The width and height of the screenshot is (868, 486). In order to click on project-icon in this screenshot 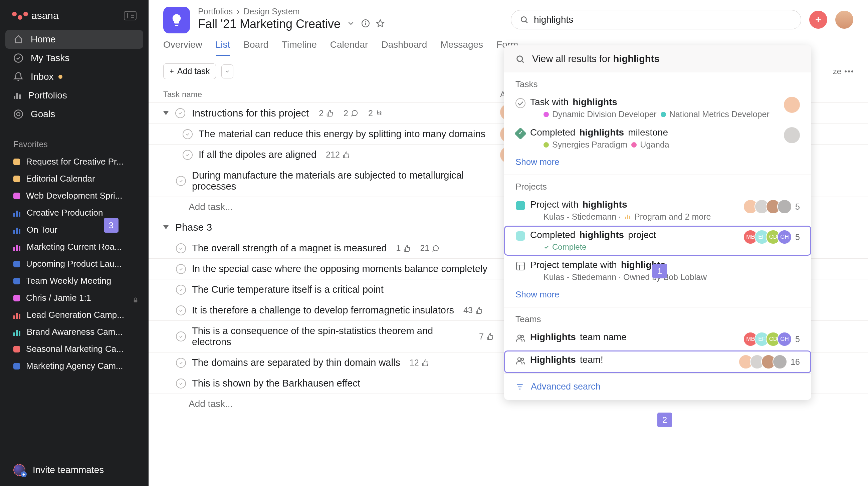, I will do `click(177, 20)`.